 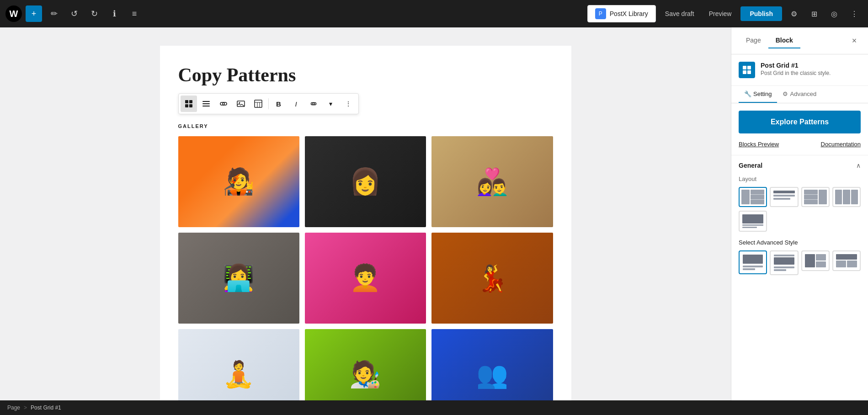 I want to click on image-button, so click(x=241, y=104).